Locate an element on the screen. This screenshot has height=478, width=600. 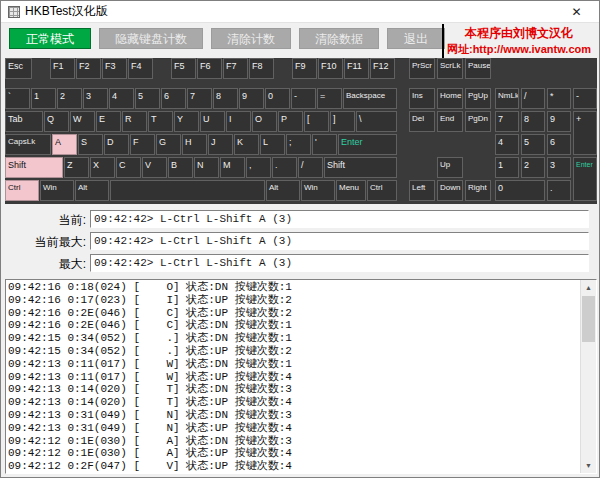
status-row-1: 当前:09:42:42> L-Ctrl L-Shift A (3) is located at coordinates (300, 220).